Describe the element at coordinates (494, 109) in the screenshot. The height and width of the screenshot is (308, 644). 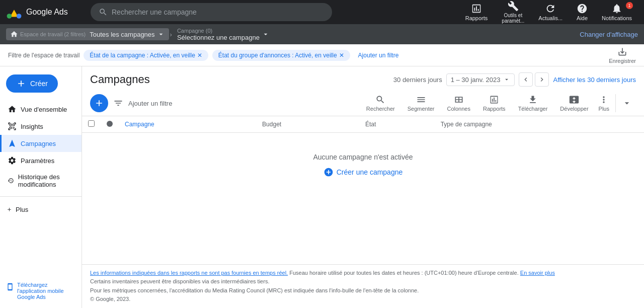
I see `rapports-toolbar-label: Rapports` at that location.